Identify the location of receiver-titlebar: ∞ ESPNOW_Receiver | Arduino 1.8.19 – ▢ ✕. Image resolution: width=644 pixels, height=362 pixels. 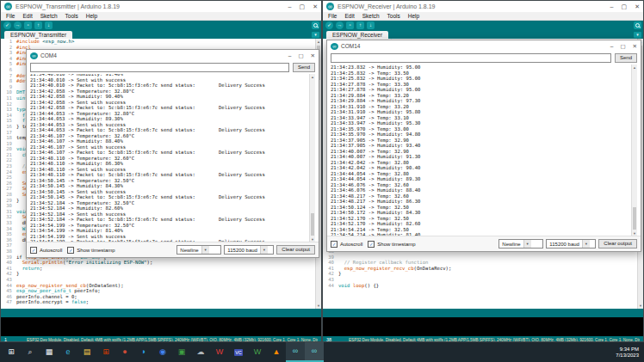
(483, 7).